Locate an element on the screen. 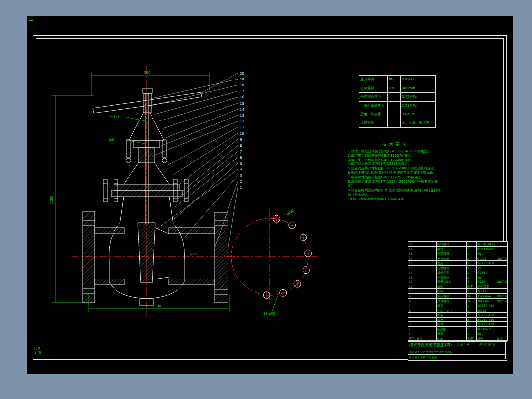 This screenshot has width=532, height=399. bom-cell: 螺塞 is located at coordinates (452, 334).